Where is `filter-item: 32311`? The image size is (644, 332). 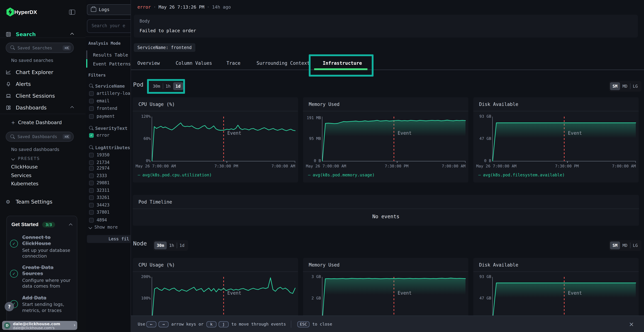
filter-item: 32311 is located at coordinates (103, 190).